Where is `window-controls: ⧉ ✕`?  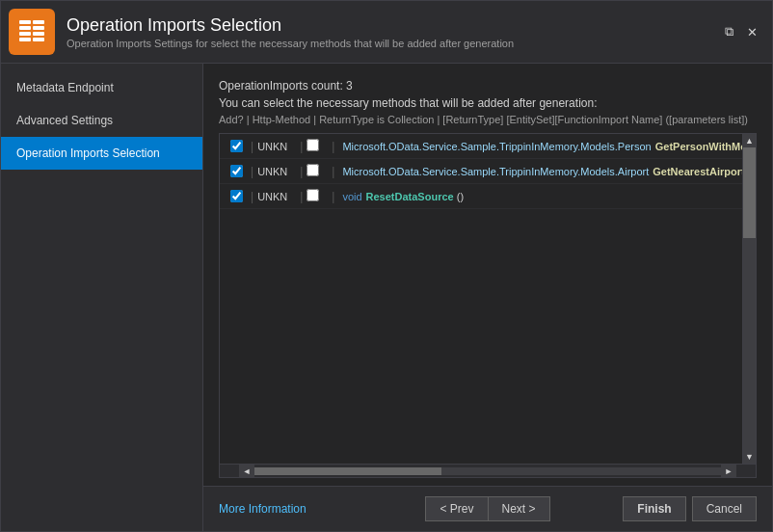
window-controls: ⧉ ✕ is located at coordinates (740, 32).